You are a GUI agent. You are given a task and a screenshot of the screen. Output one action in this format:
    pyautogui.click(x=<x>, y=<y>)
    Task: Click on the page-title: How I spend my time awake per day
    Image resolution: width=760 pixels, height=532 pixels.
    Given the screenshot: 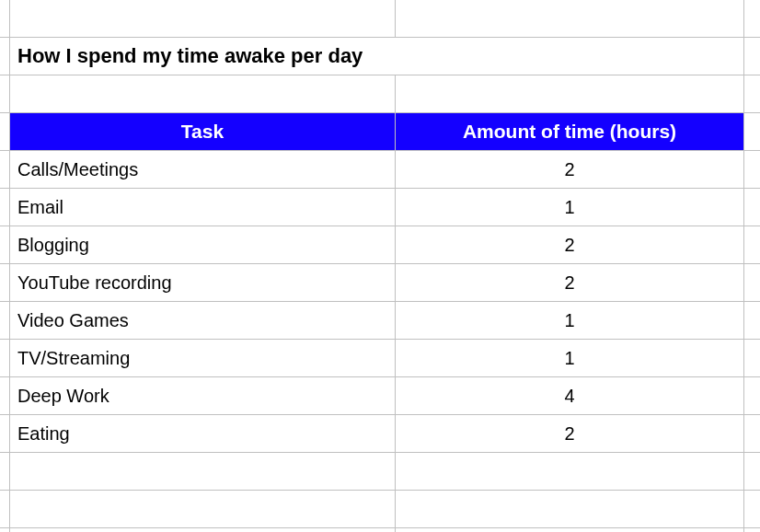 What is the action you would take?
    pyautogui.click(x=377, y=56)
    